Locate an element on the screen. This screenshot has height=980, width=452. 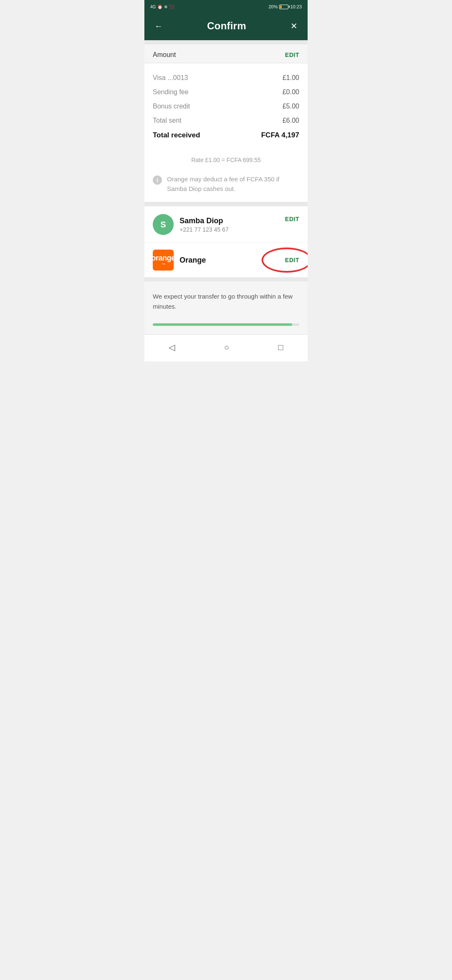
total-sent-value: £6.00 is located at coordinates (291, 121).